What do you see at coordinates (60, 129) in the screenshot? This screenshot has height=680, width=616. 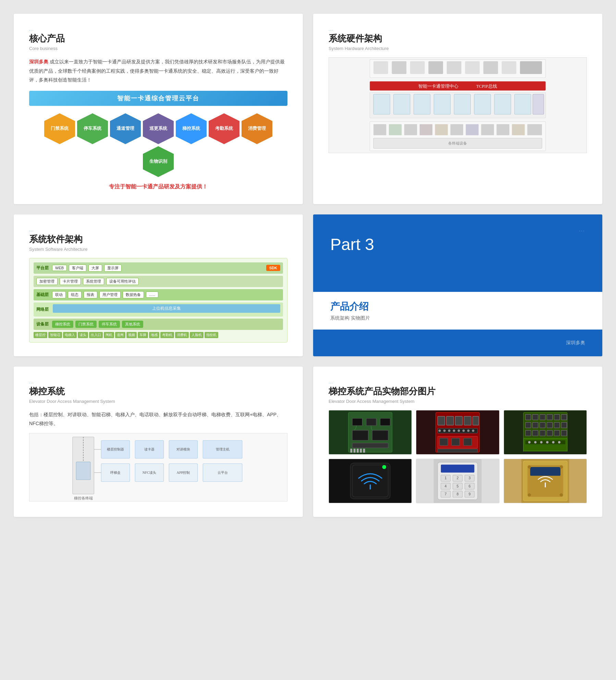 I see `hex-item-0: 门禁系统` at bounding box center [60, 129].